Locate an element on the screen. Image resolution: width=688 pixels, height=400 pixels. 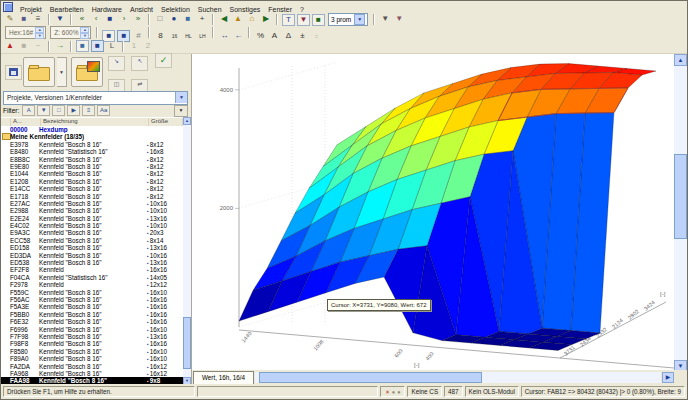
zoom-field: Z: 600% ▲▼ is located at coordinates (70, 32).